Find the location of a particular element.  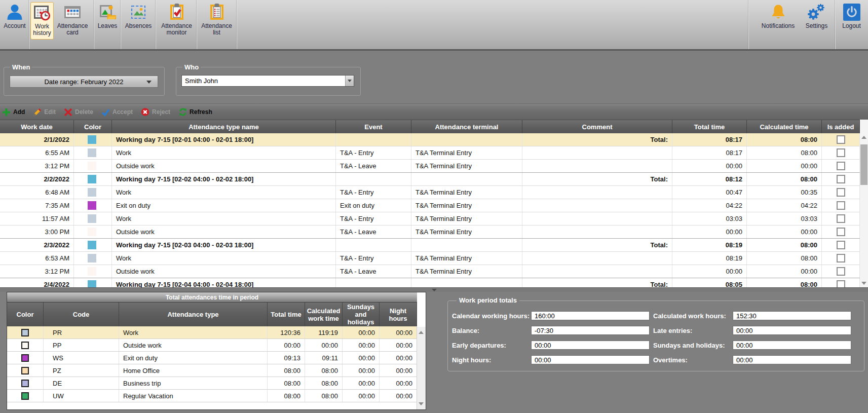

grid-row: 7:35 AMExit on dutyExit on dutyT&A Termi… is located at coordinates (430, 206).